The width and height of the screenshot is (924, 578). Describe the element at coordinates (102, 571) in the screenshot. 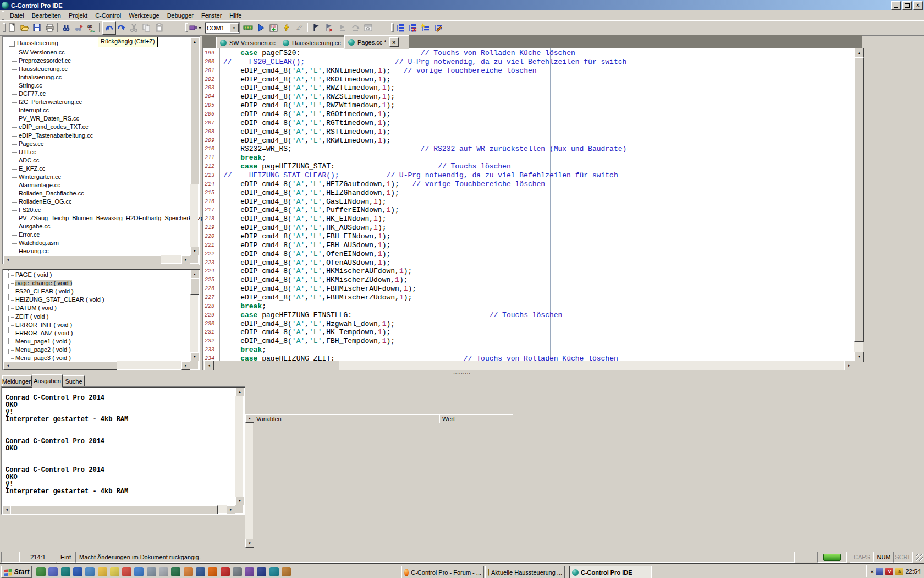

I see `smiley-icon` at that location.